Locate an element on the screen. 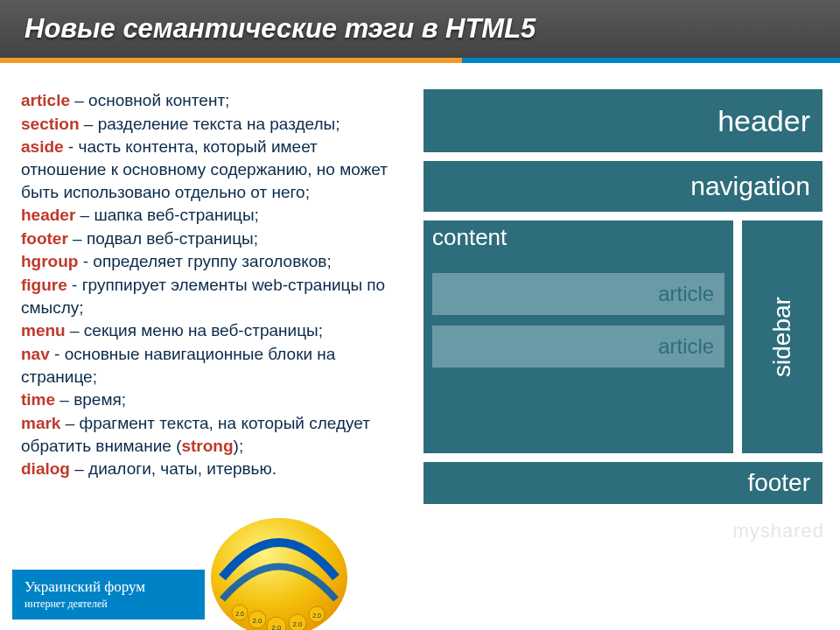 This screenshot has height=630, width=840. def-menu: menu – секция меню на веб-страницы; is located at coordinates (214, 331).